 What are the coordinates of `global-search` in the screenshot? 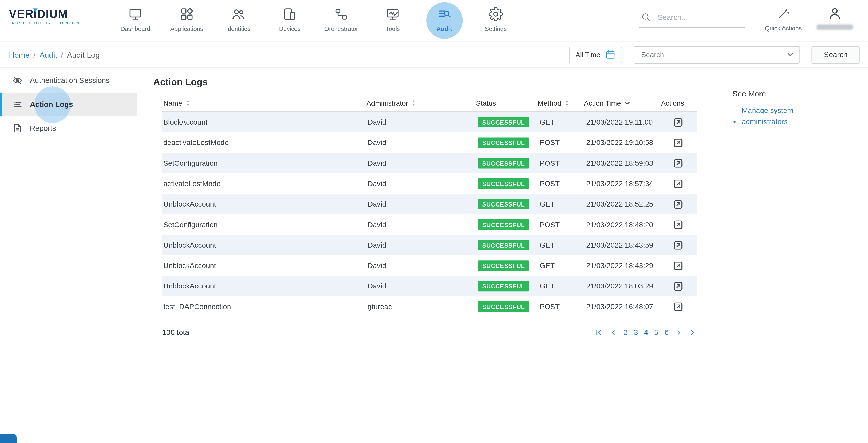 It's located at (692, 20).